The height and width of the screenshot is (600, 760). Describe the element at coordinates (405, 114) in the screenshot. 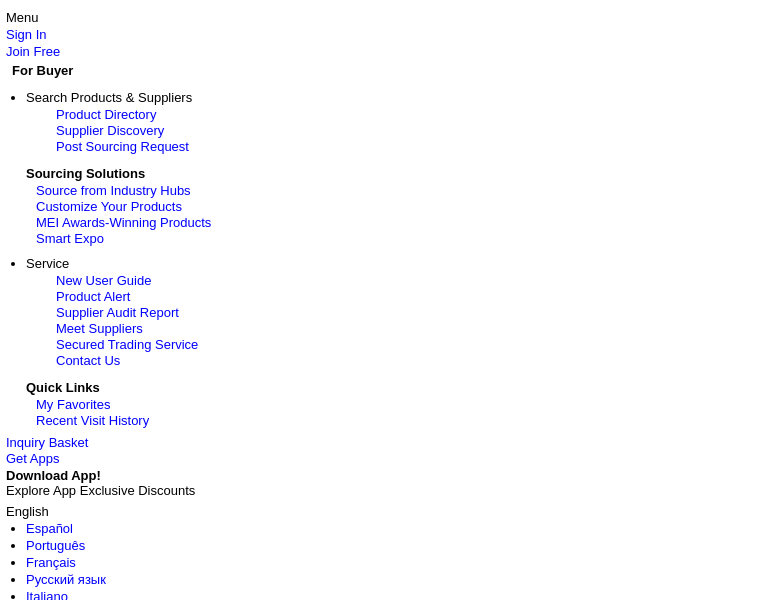

I see `product-directory-link: Product Directory` at that location.